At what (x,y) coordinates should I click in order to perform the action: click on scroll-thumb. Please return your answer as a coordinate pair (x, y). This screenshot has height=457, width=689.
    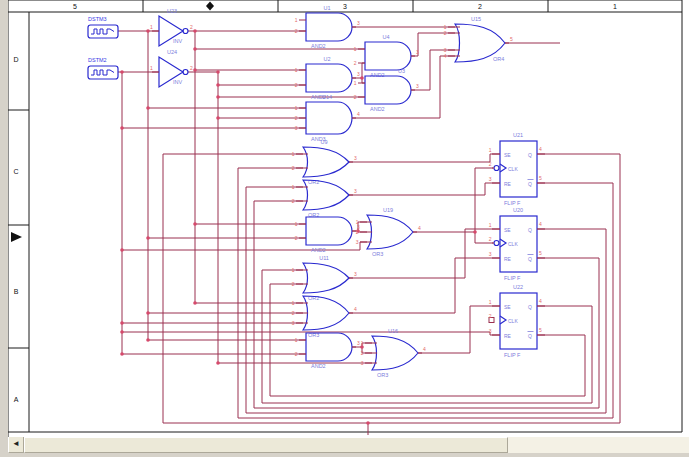
    Looking at the image, I should click on (266, 445).